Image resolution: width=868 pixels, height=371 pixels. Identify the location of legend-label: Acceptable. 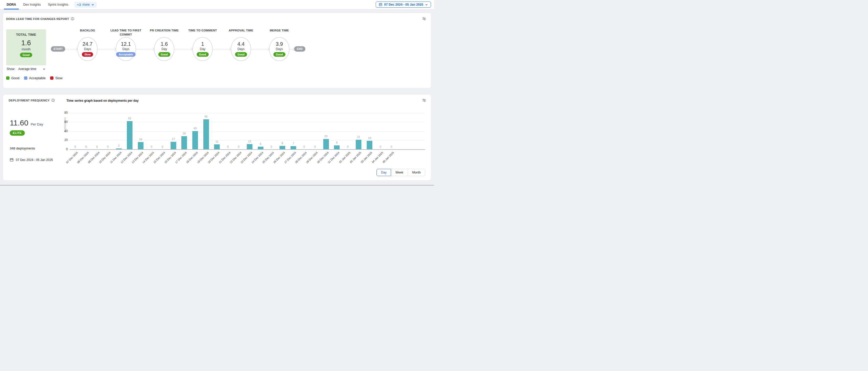
(37, 78).